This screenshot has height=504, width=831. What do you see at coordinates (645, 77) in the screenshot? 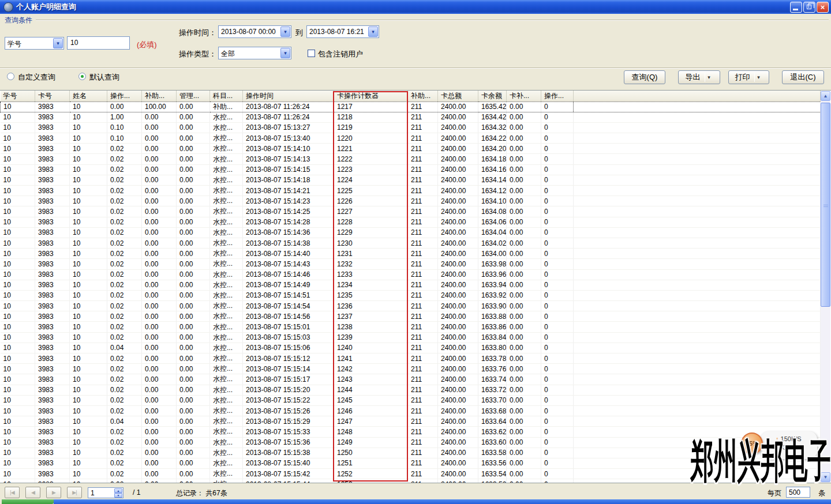
I see `query-button: 查询(Q)` at bounding box center [645, 77].